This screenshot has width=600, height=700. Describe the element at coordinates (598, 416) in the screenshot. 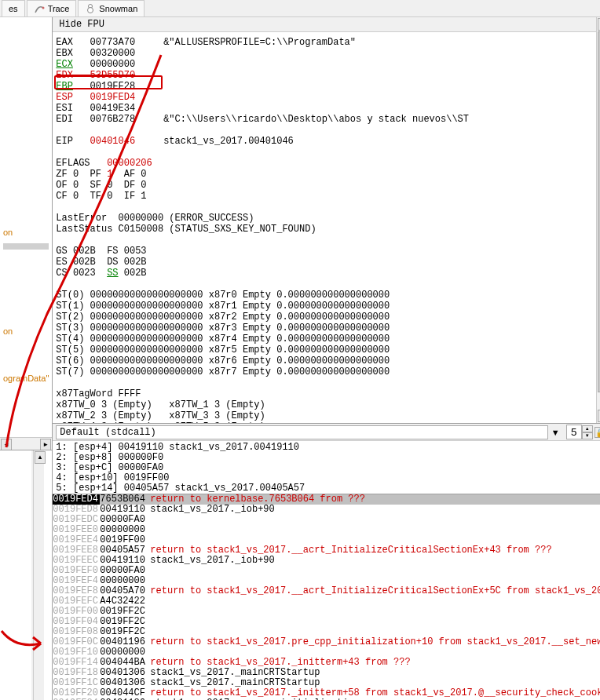

I see `reg-scroll-down: ▼` at that location.